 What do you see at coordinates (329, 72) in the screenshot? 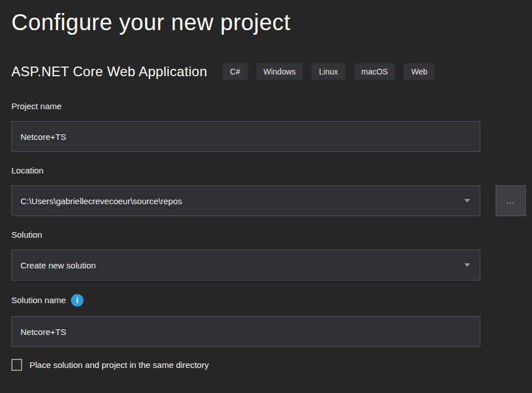
I see `tag-platform-linux: Linux` at bounding box center [329, 72].